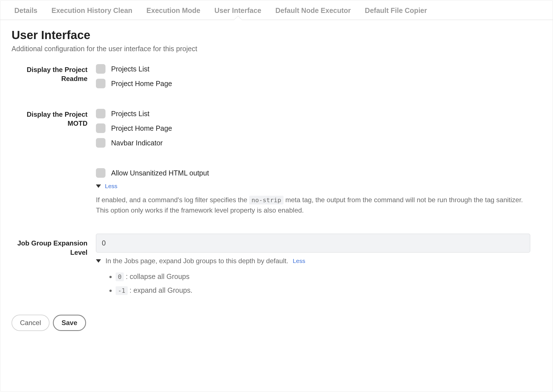 Image resolution: width=553 pixels, height=392 pixels. What do you see at coordinates (101, 143) in the screenshot?
I see `checkbox-motd-navbar-indicator` at bounding box center [101, 143].